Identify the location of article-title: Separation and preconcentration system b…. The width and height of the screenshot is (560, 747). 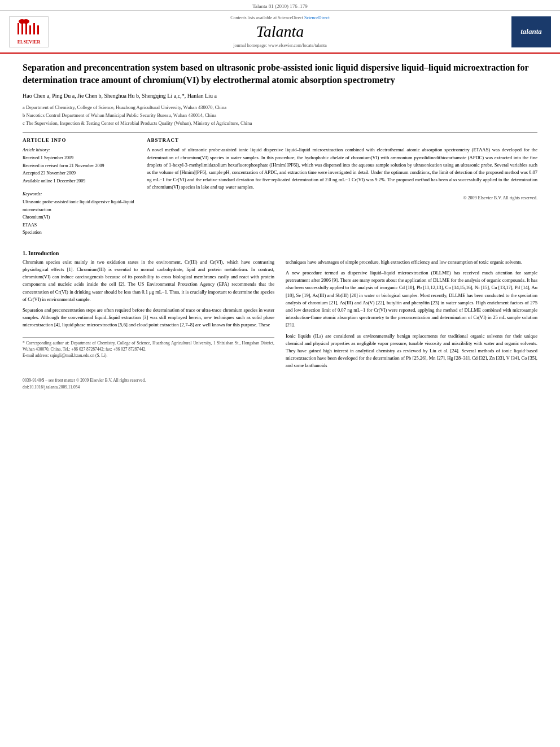
(280, 73).